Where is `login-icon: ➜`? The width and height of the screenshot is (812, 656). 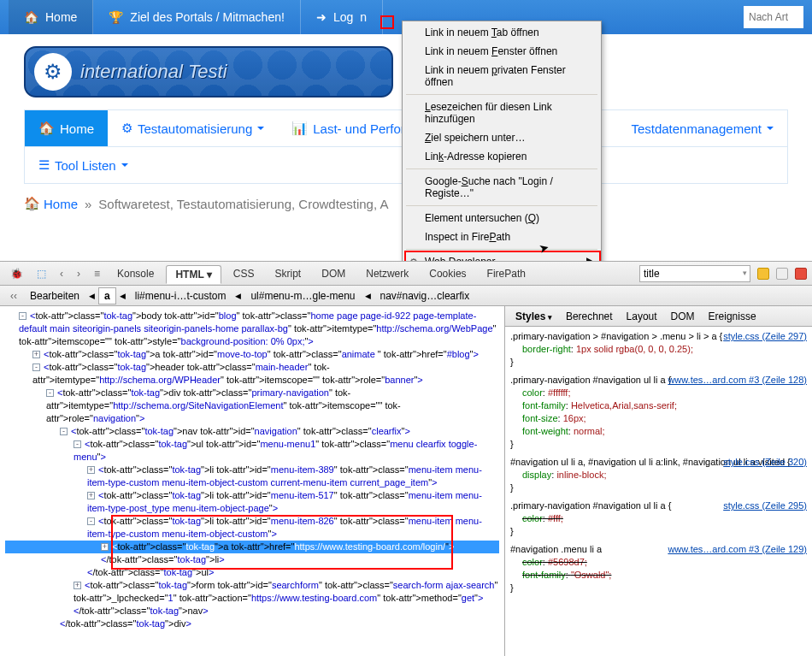 login-icon: ➜ is located at coordinates (321, 17).